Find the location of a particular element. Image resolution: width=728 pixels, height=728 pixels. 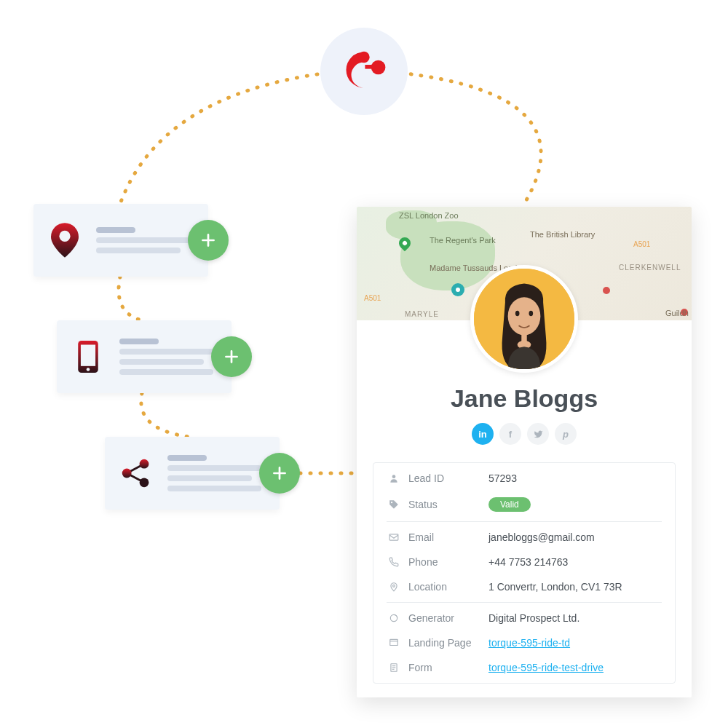

brand-logo-icon is located at coordinates (364, 71).